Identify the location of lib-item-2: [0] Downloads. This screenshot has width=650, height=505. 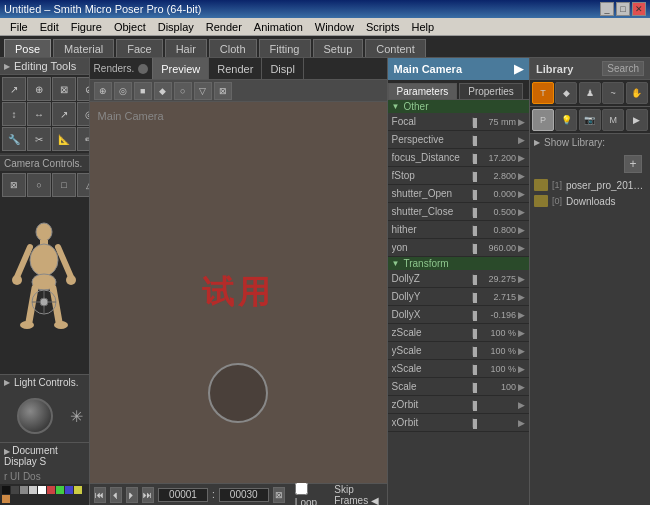
(590, 201).